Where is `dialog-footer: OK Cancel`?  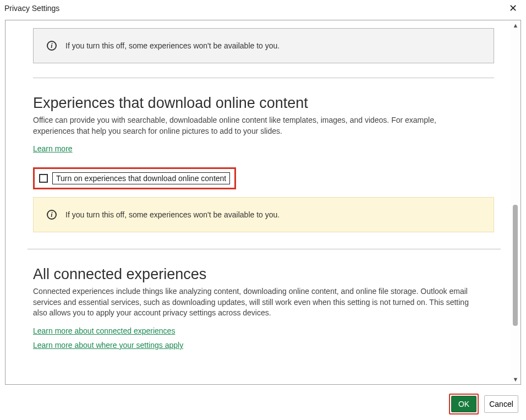 dialog-footer: OK Cancel is located at coordinates (263, 405).